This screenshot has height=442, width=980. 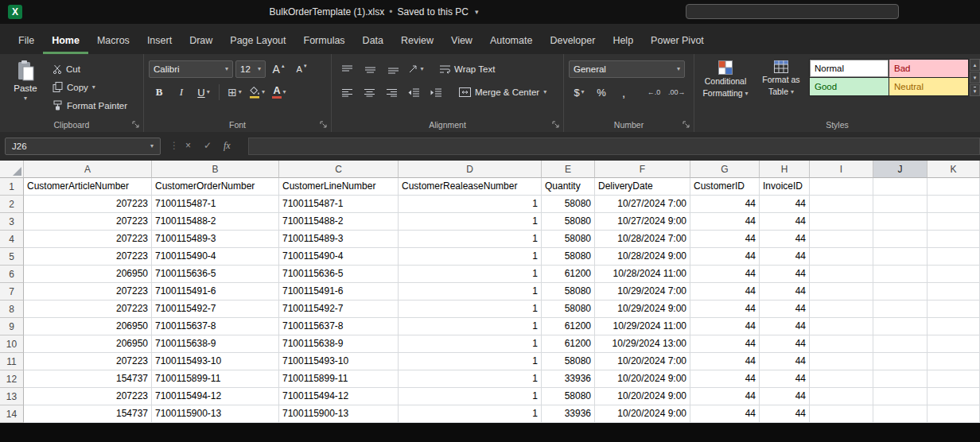 What do you see at coordinates (12, 327) in the screenshot?
I see `row-header-9: 9` at bounding box center [12, 327].